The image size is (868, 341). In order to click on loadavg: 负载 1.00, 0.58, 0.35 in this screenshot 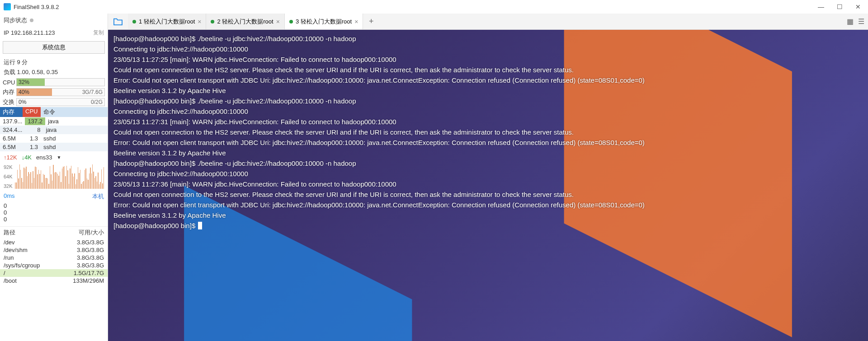, I will do `click(54, 72)`.